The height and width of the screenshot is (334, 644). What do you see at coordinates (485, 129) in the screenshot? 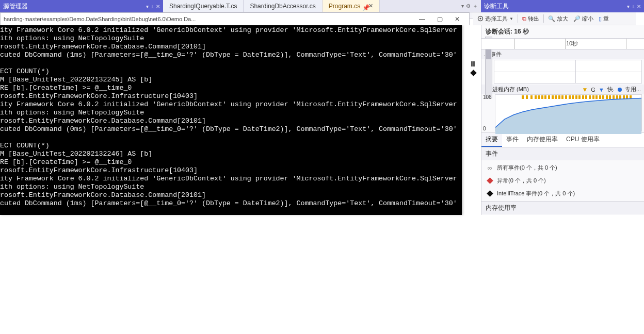
I see `y-axis-bot: 0` at bounding box center [485, 129].